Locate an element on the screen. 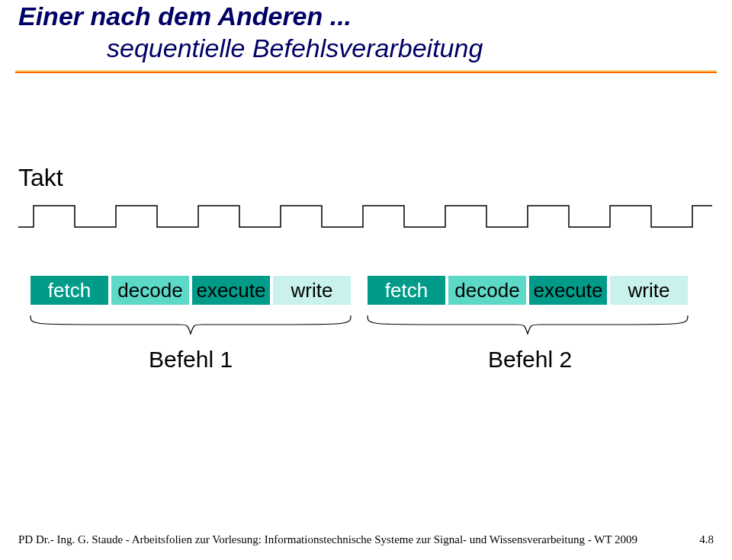  title-rule is located at coordinates (366, 72).